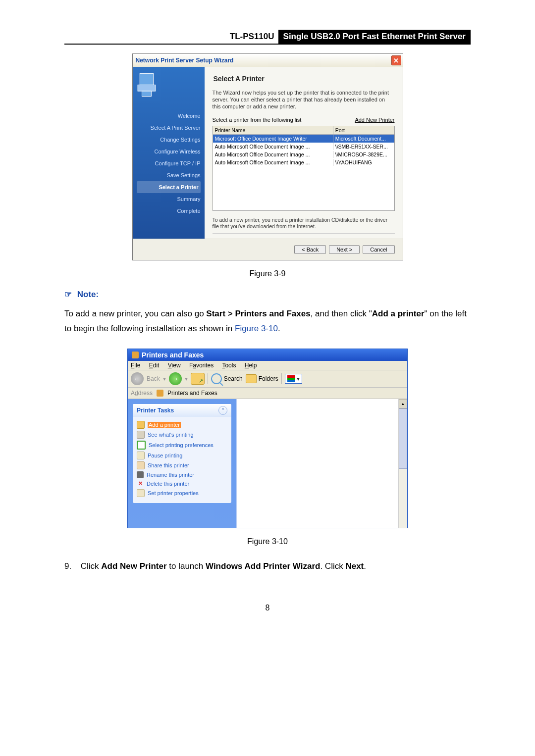 The image size is (535, 756). What do you see at coordinates (141, 445) in the screenshot?
I see `check-icon` at bounding box center [141, 445].